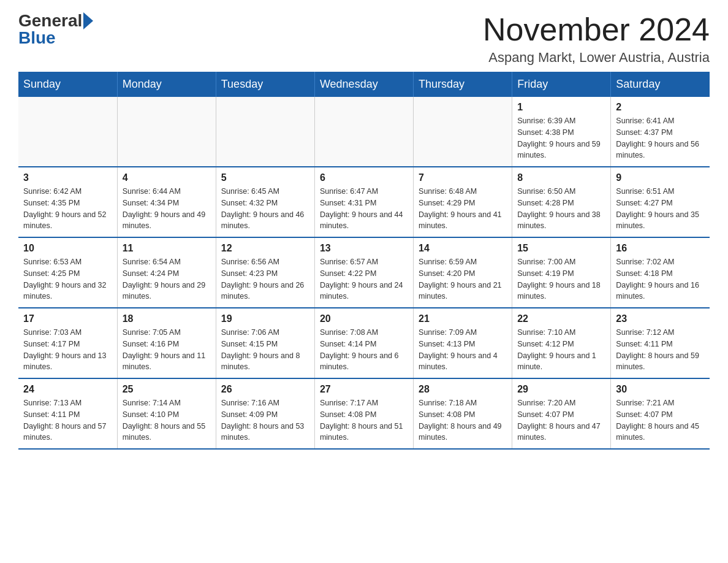  What do you see at coordinates (463, 272) in the screenshot?
I see `day-cell: 14Sunrise: 6:59 AM Sunset: 4:20 PM Dayli…` at bounding box center [463, 272].